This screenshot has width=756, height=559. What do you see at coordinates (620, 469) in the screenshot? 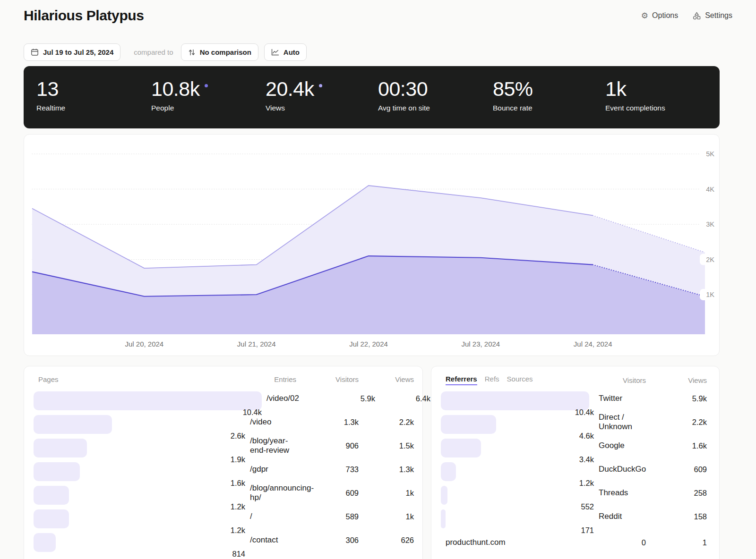
I see `row-label: DuckDuckGo` at bounding box center [620, 469].